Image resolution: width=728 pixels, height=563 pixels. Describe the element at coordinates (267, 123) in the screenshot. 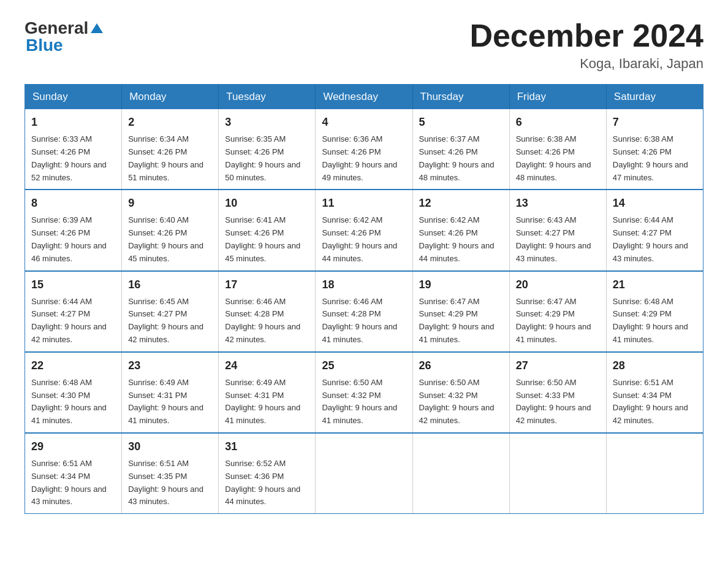

I see `day-number: 3` at that location.